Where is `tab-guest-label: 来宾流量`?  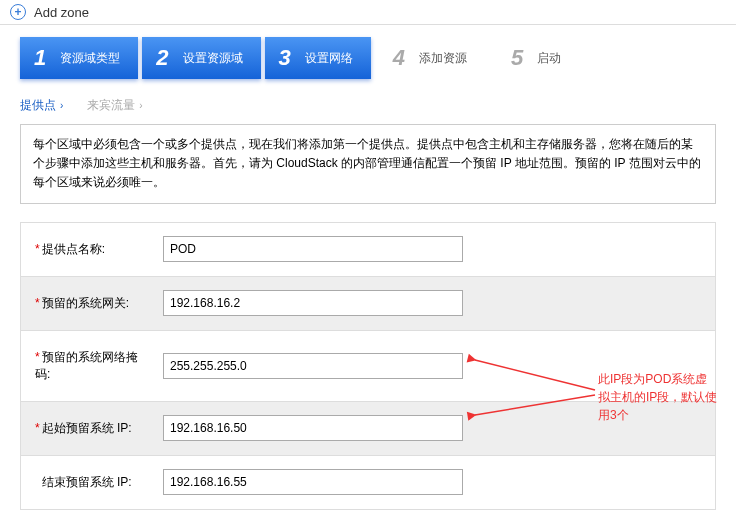 tab-guest-label: 来宾流量 is located at coordinates (111, 106).